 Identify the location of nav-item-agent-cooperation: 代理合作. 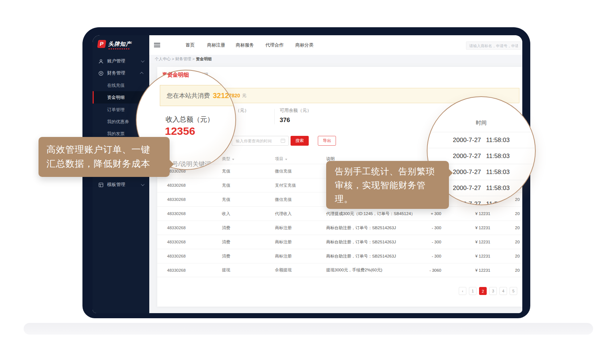
(275, 45).